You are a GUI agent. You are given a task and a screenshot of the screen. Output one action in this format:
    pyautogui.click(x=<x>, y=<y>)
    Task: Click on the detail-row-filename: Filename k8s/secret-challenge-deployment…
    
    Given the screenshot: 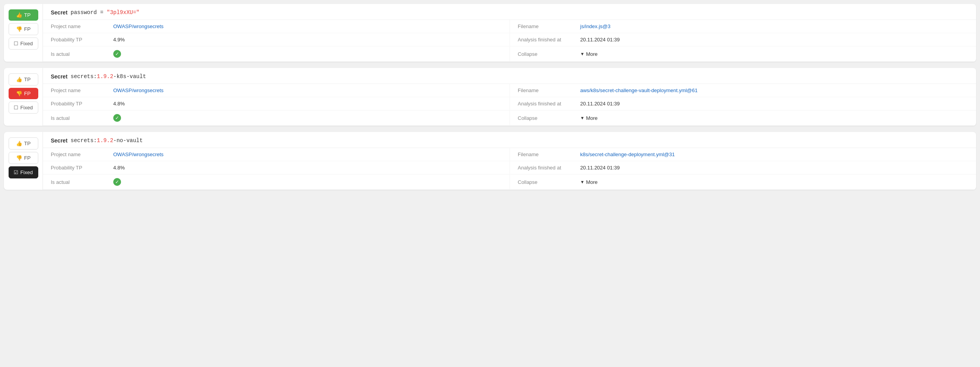 What is the action you would take?
    pyautogui.click(x=743, y=155)
    